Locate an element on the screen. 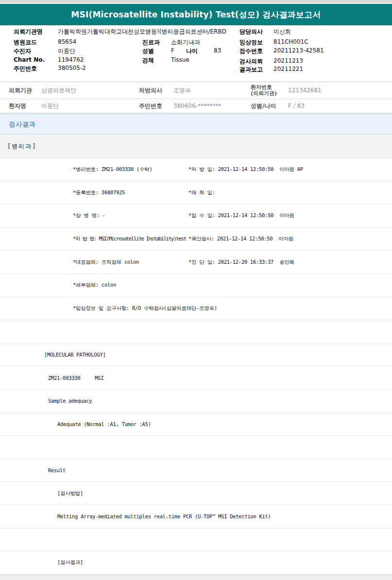 This screenshot has width=392, height=580. result-row: *임상정보 및 요구사항: R/O 수탁검사(삼광의료재단-조영숙) is located at coordinates (196, 309).